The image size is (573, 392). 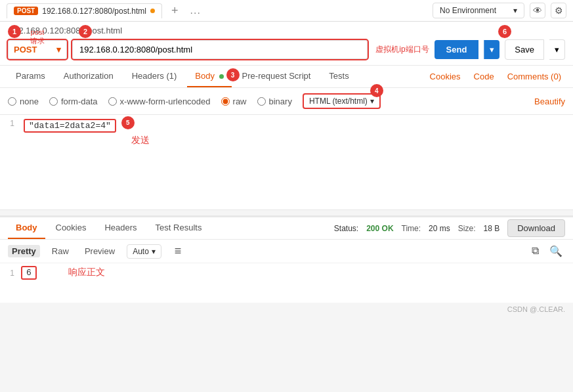 What do you see at coordinates (176, 251) in the screenshot?
I see `wrap-icon: ≡` at bounding box center [176, 251].